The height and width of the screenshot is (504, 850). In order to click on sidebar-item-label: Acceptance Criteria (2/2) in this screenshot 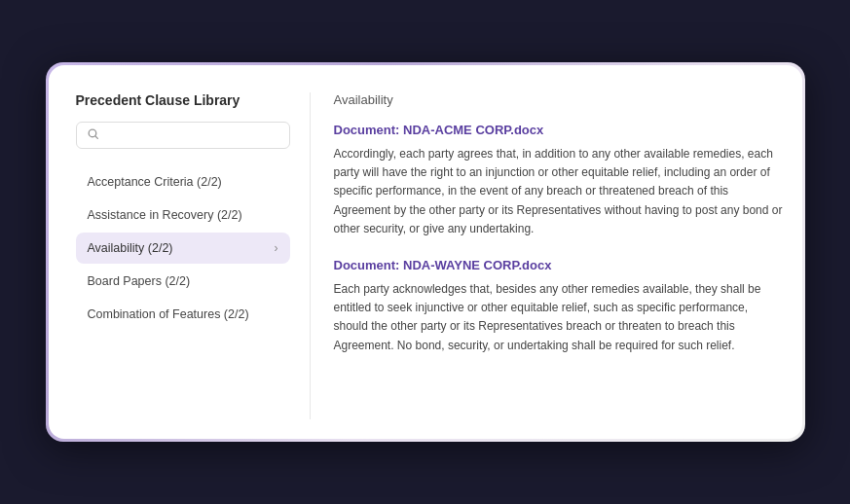, I will do `click(155, 182)`.